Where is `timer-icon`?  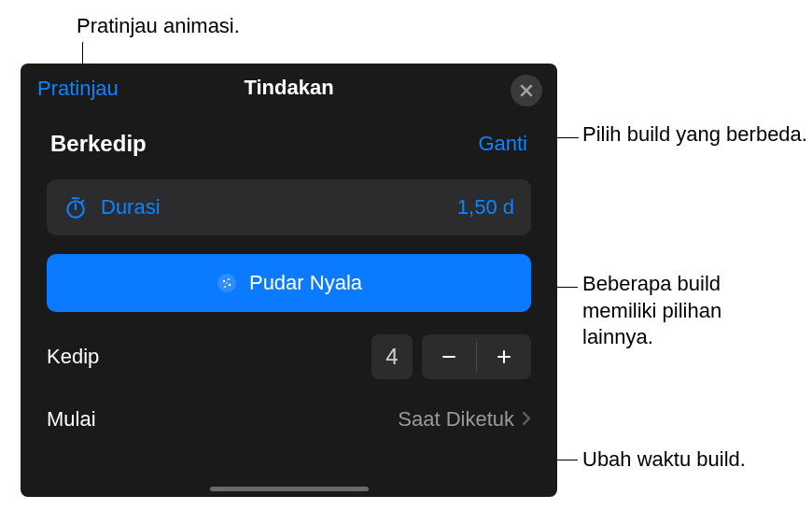 timer-icon is located at coordinates (76, 207).